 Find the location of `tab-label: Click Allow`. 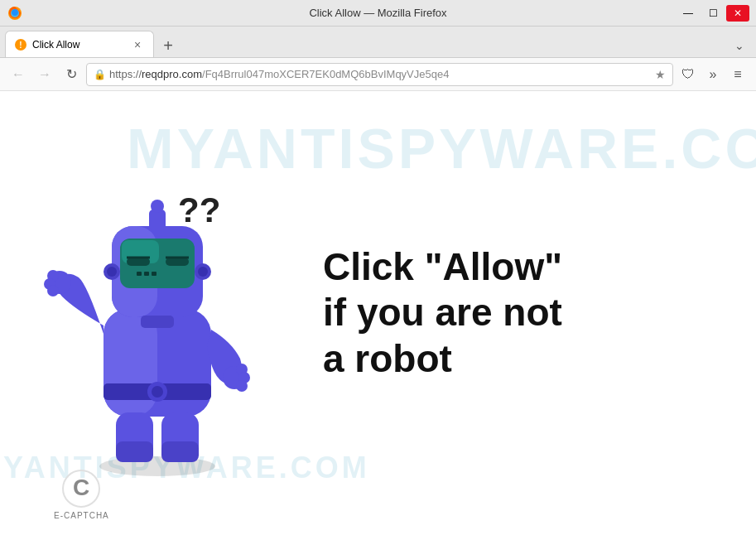

tab-label: Click Allow is located at coordinates (79, 45).